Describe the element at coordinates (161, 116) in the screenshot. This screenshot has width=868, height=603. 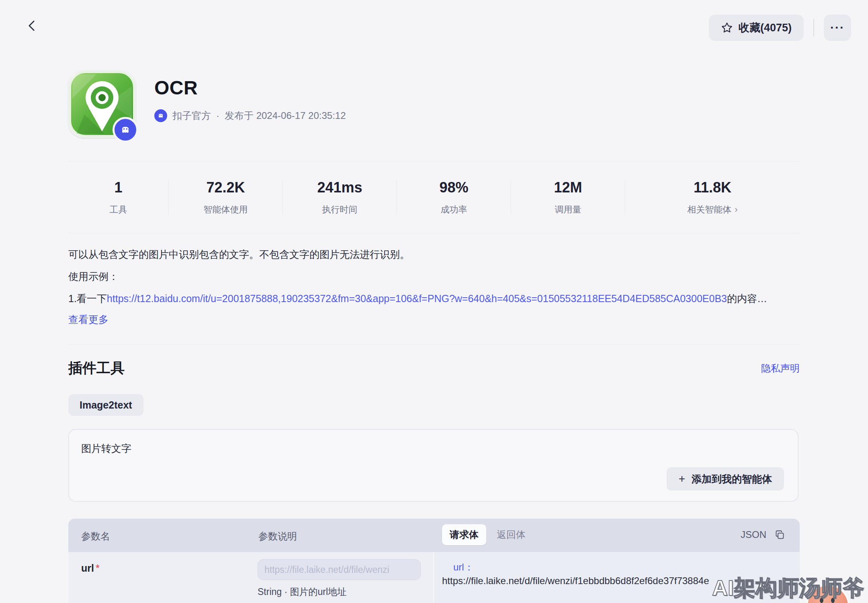
I see `verified-badge-icon` at that location.